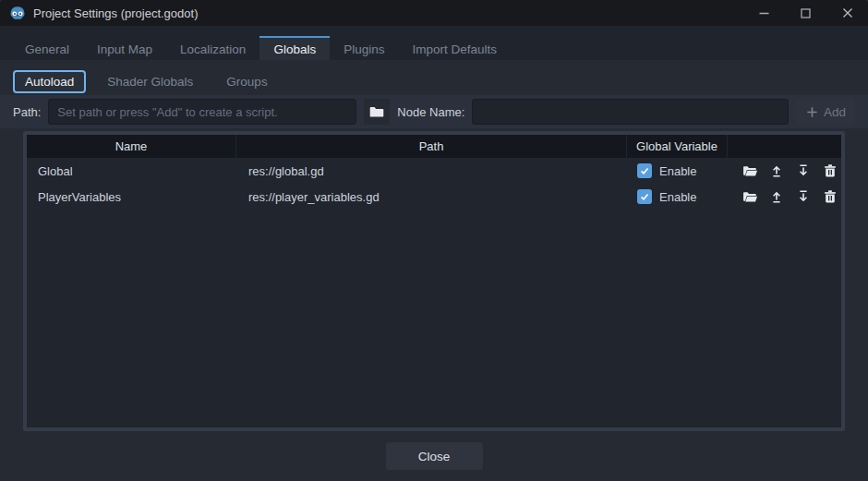  What do you see at coordinates (805, 13) in the screenshot?
I see `maximize-icon` at bounding box center [805, 13].